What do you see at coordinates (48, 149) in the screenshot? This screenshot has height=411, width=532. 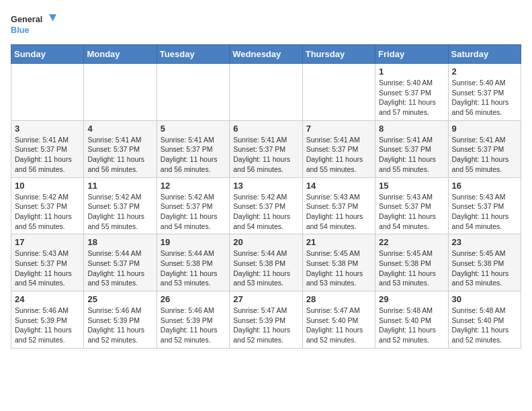 I see `calendar-cell: 3Sunrise: 5:41 AMSunset: 5:37 PMDaylight…` at bounding box center [48, 149].